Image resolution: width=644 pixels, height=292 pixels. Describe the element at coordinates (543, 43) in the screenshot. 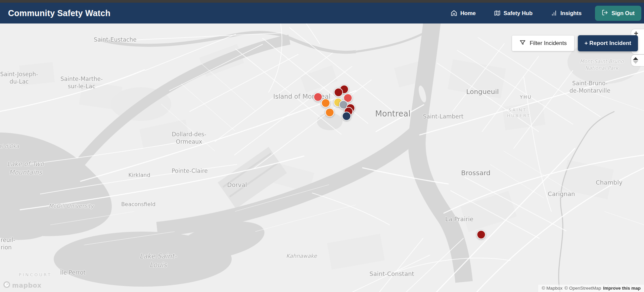

I see `filter-incidents-button: Filter Incidents` at that location.